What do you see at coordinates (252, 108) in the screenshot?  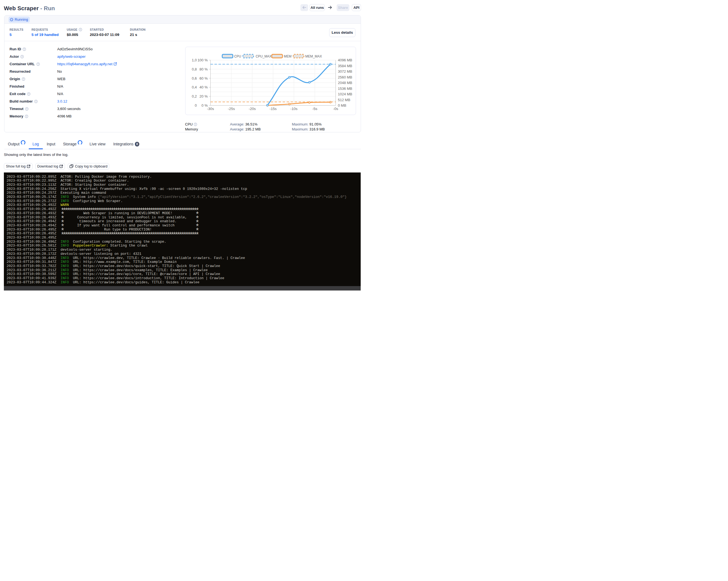 I see `svg-text: -20s` at bounding box center [252, 108].